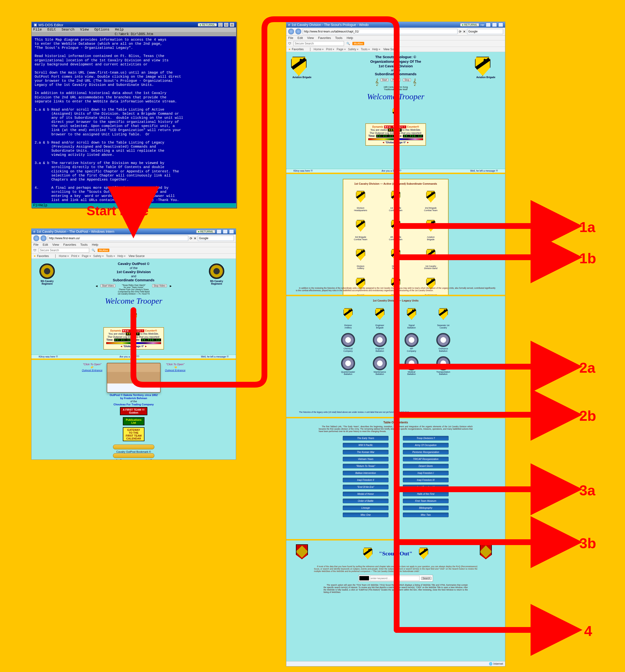 This screenshot has height=672, width=625. What do you see at coordinates (366, 473) in the screenshot?
I see `toc-link: Balkan Intervention` at bounding box center [366, 473].